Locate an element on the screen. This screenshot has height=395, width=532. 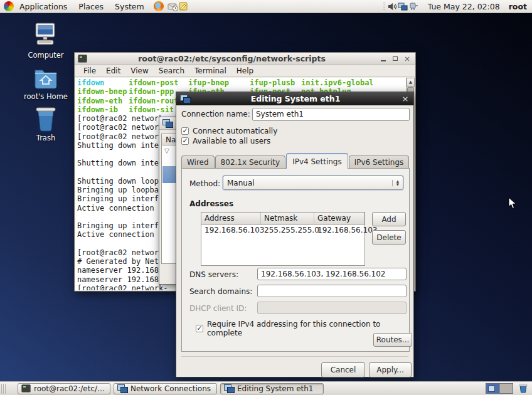
column-header-address: Address is located at coordinates (231, 218).